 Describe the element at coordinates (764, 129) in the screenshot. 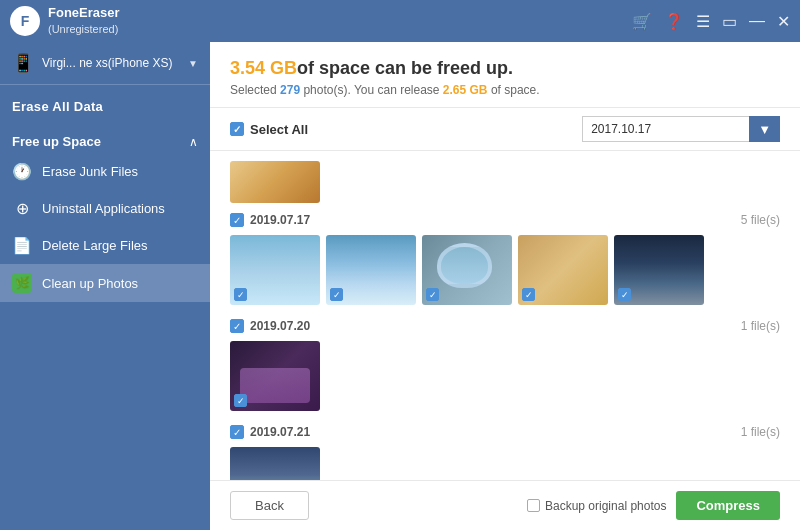

I see `date-filter-button: ▼` at that location.